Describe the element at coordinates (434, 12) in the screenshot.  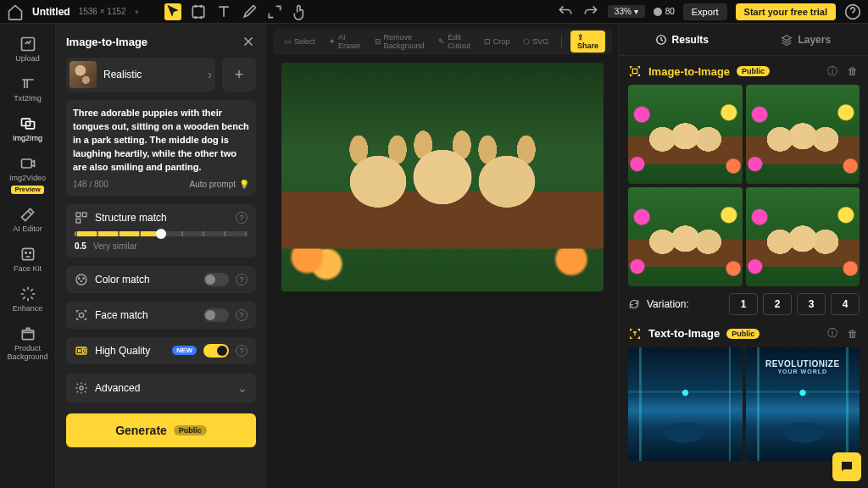
I see `topbar: Untitled 1536 × 1152 ▾ 33% ▾ 80 Export S…` at that location.